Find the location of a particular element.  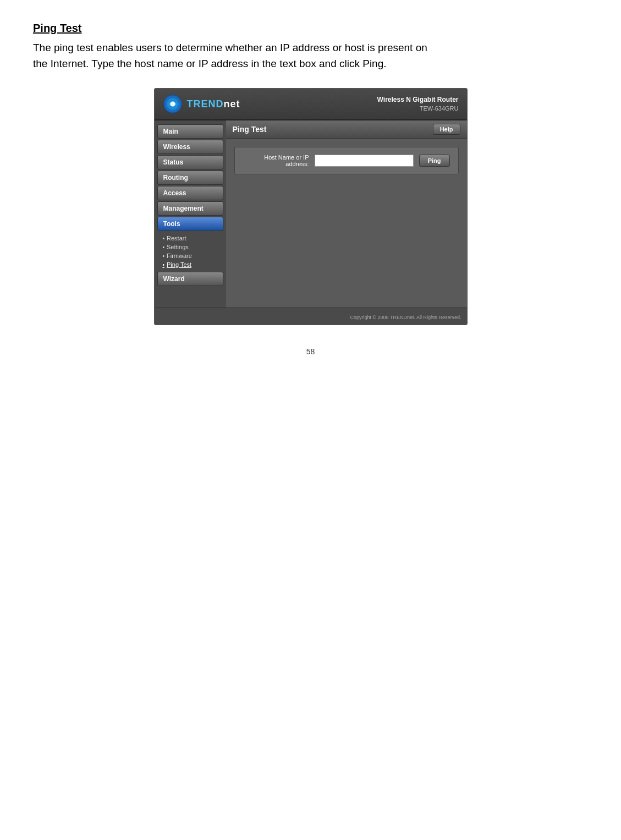

ping-form-section: Host Name or IP address: Ping is located at coordinates (347, 161).